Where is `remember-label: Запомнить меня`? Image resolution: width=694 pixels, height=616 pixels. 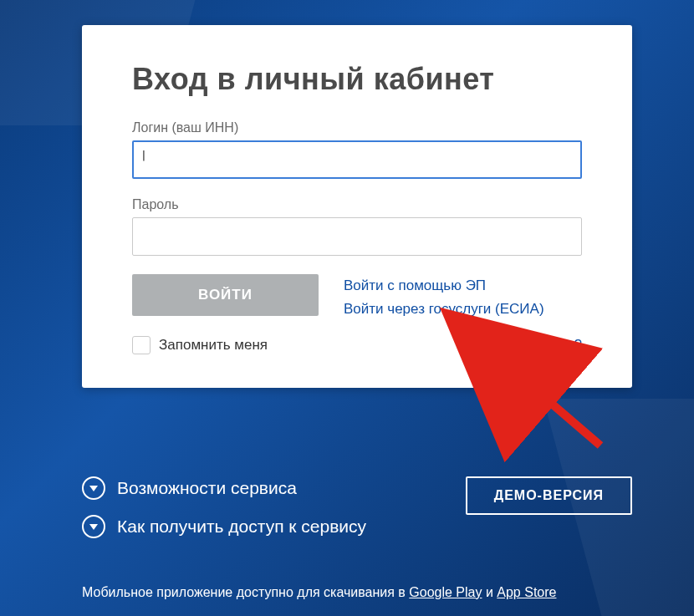 remember-label: Запомнить меня is located at coordinates (213, 345).